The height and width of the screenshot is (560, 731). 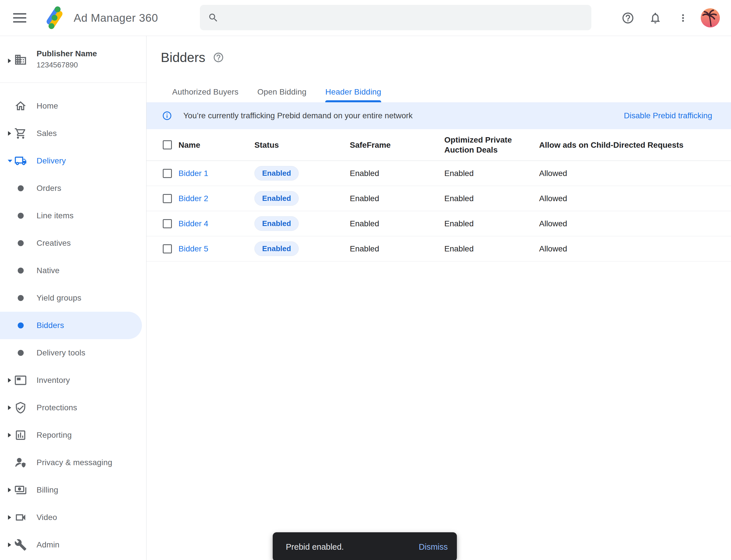 What do you see at coordinates (71, 243) in the screenshot?
I see `sidebar-item-creatives: Creatives` at bounding box center [71, 243].